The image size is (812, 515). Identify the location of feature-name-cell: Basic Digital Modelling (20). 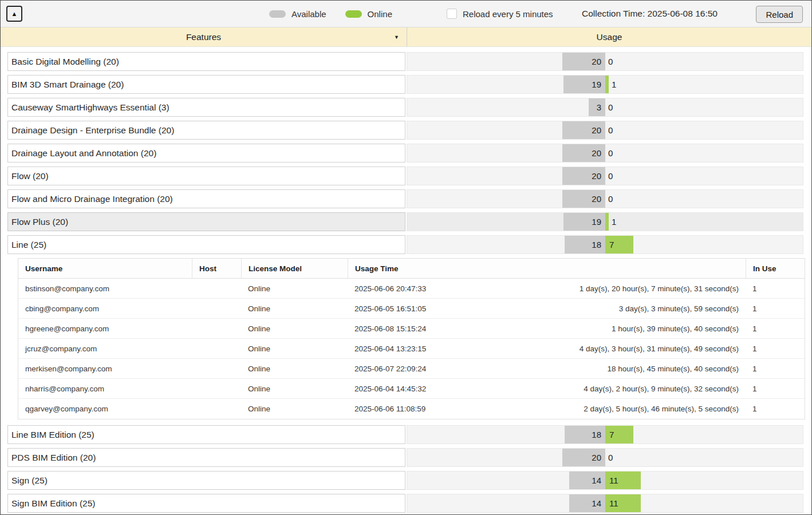
(206, 62).